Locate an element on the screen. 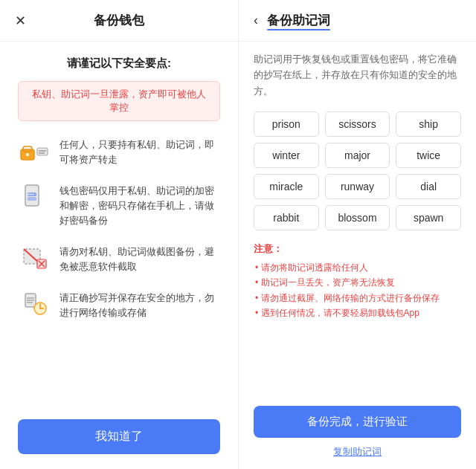 Image resolution: width=476 pixels, height=469 pixels. left-title: 备份钱包 is located at coordinates (119, 21).